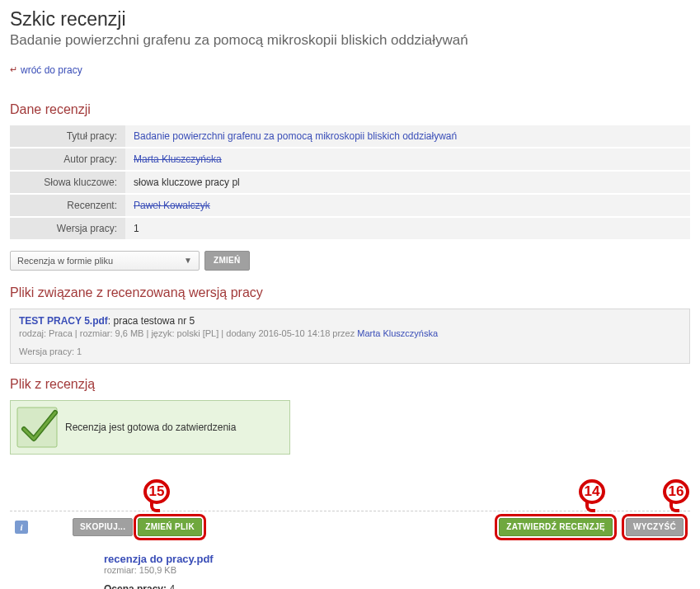 The height and width of the screenshot is (589, 700). What do you see at coordinates (150, 427) in the screenshot?
I see `ready-status-text: Recenzja jest gotowa do zatwierdzenia` at bounding box center [150, 427].